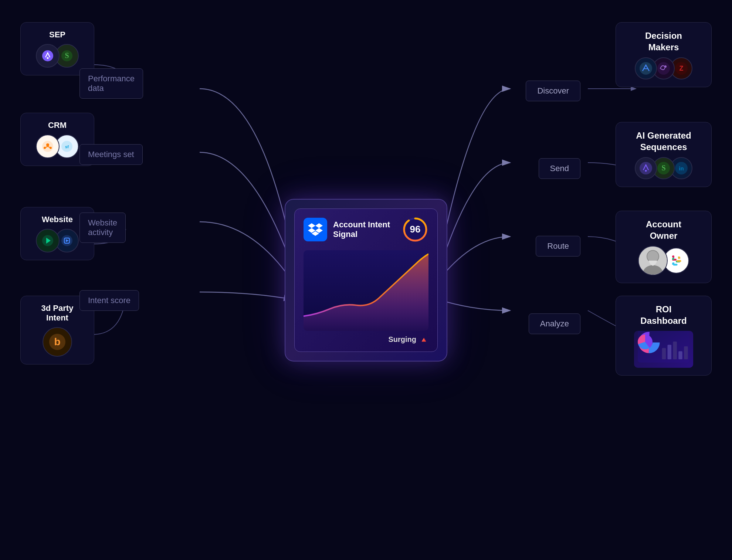  Describe the element at coordinates (664, 349) in the screenshot. I see `roi-dashboard-preview` at that location.